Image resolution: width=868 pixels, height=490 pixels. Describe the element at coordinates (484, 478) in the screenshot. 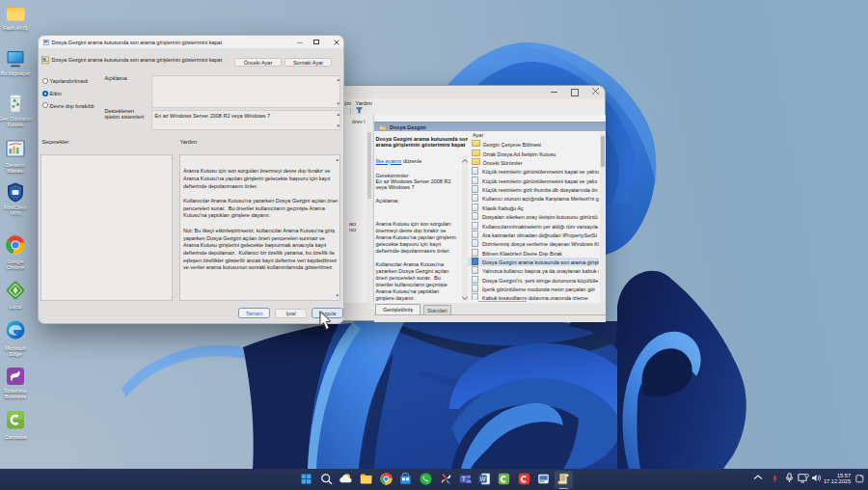

I see `svg-text: W` at that location.